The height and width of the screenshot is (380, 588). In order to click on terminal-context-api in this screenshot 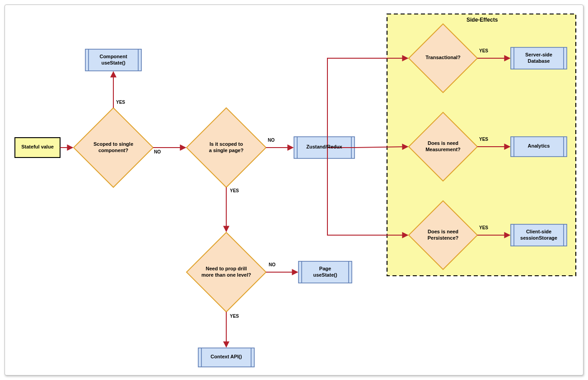, I will do `click(226, 357)`.